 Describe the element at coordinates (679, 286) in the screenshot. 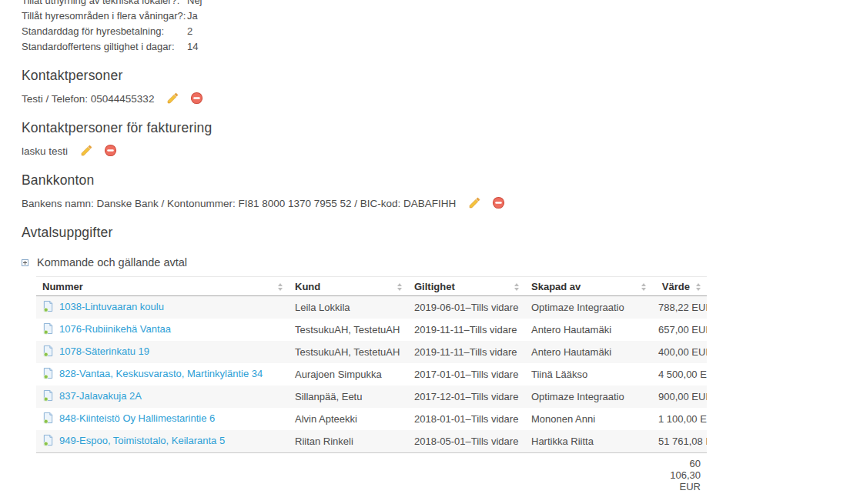

I see `col-header-varde: Värde` at that location.